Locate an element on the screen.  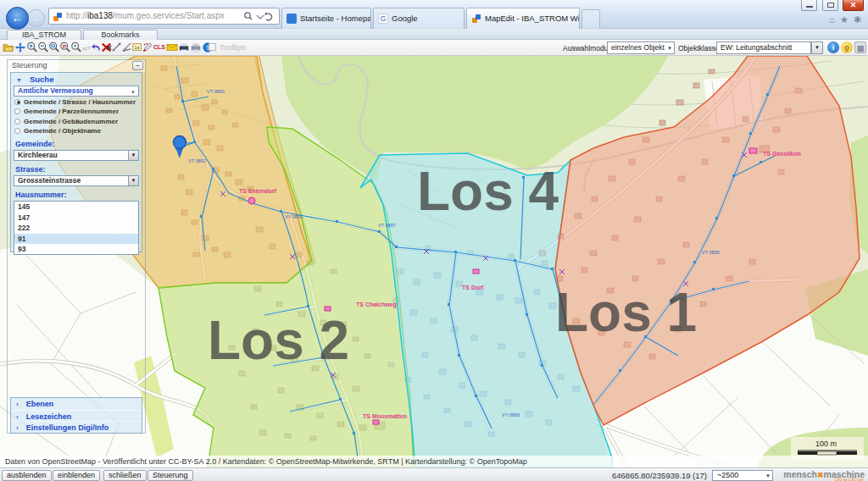
bulb-icon: ϙ is located at coordinates (847, 47).